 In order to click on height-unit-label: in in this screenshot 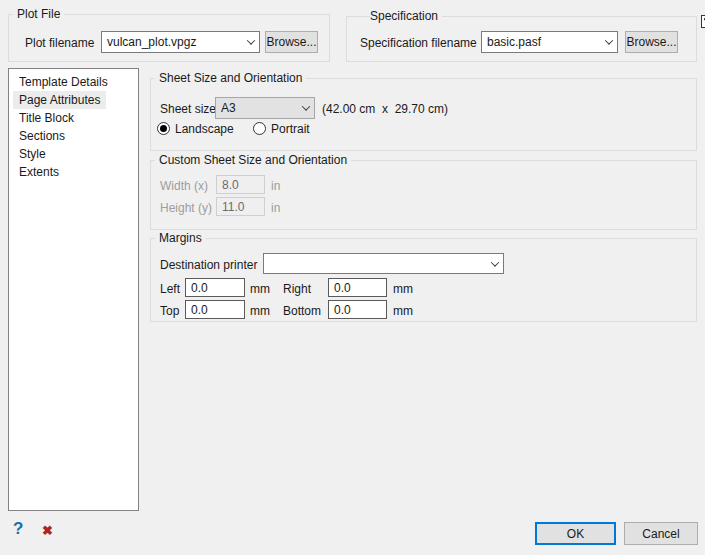, I will do `click(276, 208)`.